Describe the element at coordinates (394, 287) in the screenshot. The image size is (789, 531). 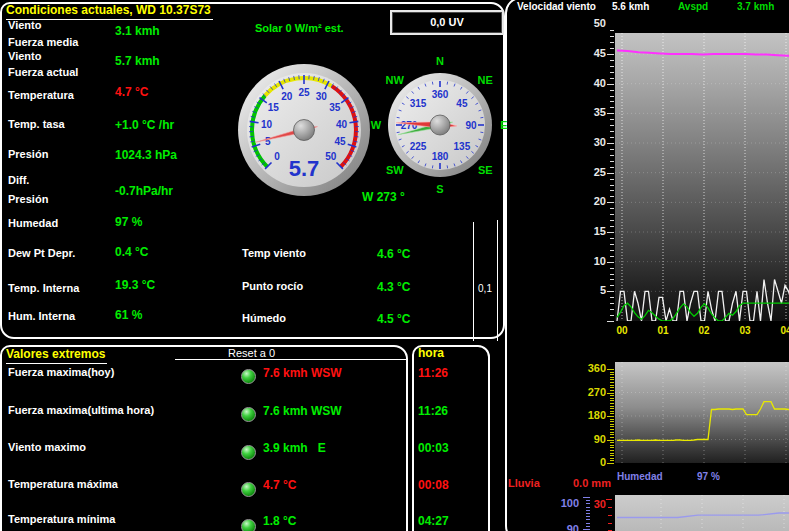
I see `dew-point-value: 4.3 °C` at that location.